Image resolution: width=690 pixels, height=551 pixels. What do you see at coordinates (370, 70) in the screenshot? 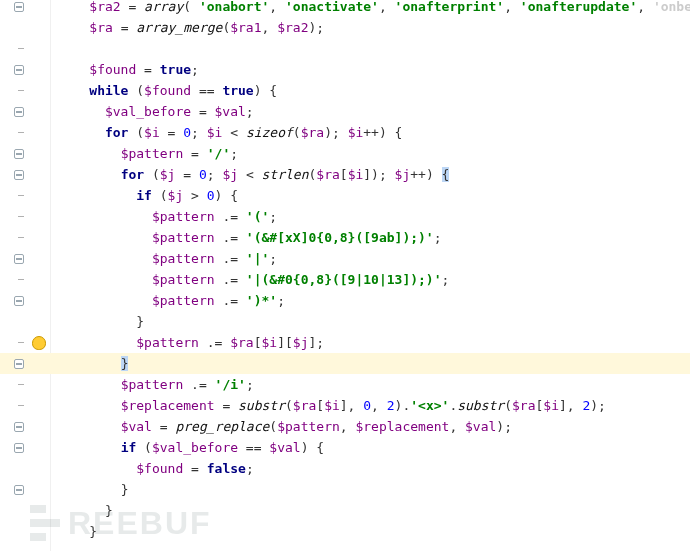
I see `code-line: $found = true;` at bounding box center [370, 70].